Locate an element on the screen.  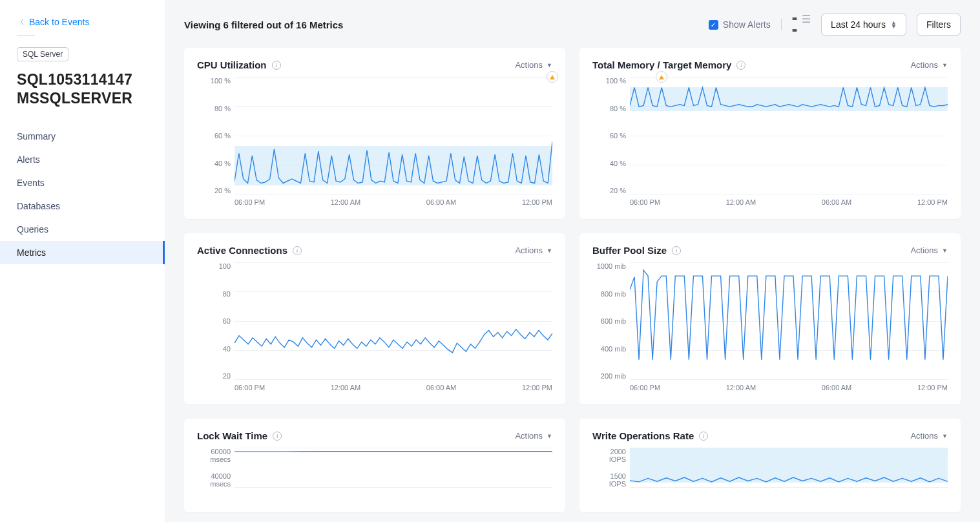
nav-item-queries: Queries is located at coordinates (83, 229).